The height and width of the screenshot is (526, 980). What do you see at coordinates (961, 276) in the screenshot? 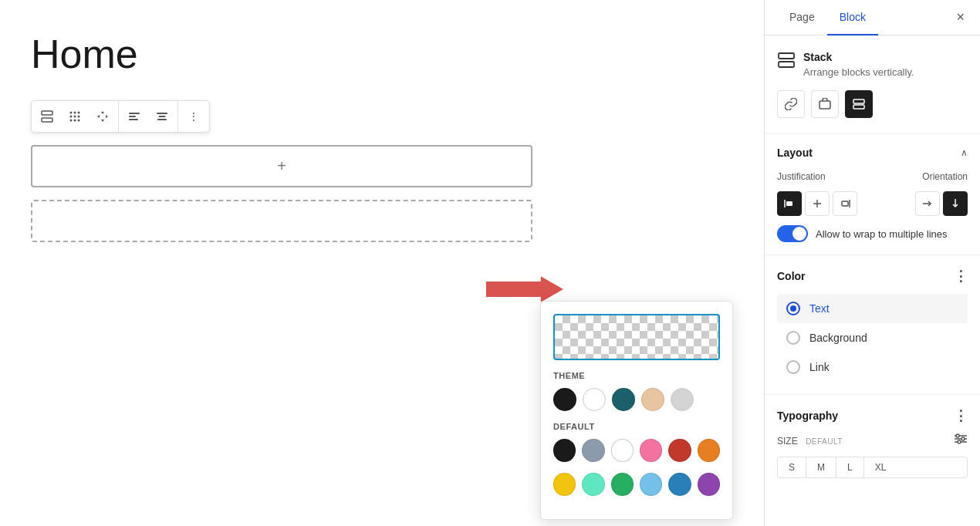
I see `color-more-icon: ⋮` at bounding box center [961, 276].